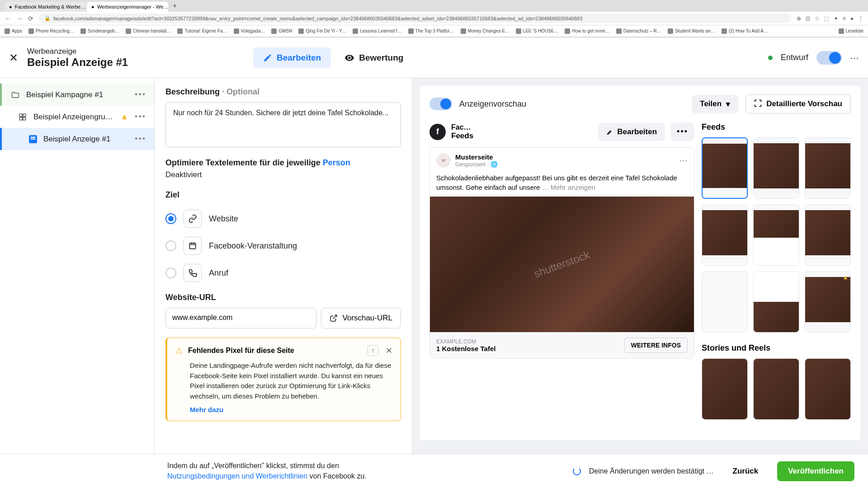 This screenshot has height=488, width=868. Describe the element at coordinates (431, 31) in the screenshot. I see `bookmark: The Top 3 Platfor…` at that location.